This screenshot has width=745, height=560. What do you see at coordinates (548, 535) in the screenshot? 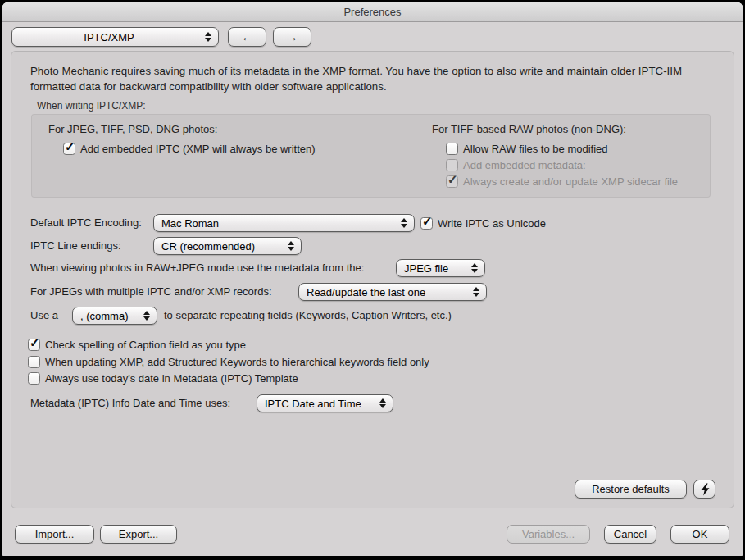
I see `variables-label: Variables...` at bounding box center [548, 535].